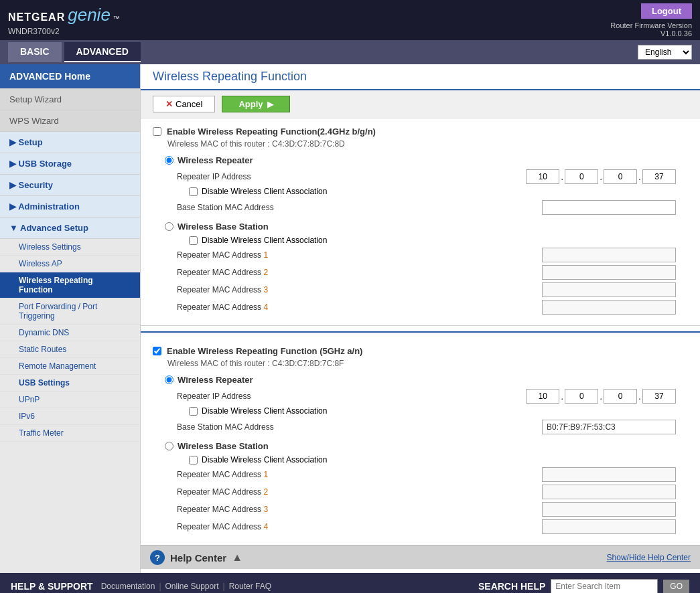 This screenshot has height=593, width=700. What do you see at coordinates (609, 427) in the screenshot?
I see `5ghz-base-mac-input` at bounding box center [609, 427].